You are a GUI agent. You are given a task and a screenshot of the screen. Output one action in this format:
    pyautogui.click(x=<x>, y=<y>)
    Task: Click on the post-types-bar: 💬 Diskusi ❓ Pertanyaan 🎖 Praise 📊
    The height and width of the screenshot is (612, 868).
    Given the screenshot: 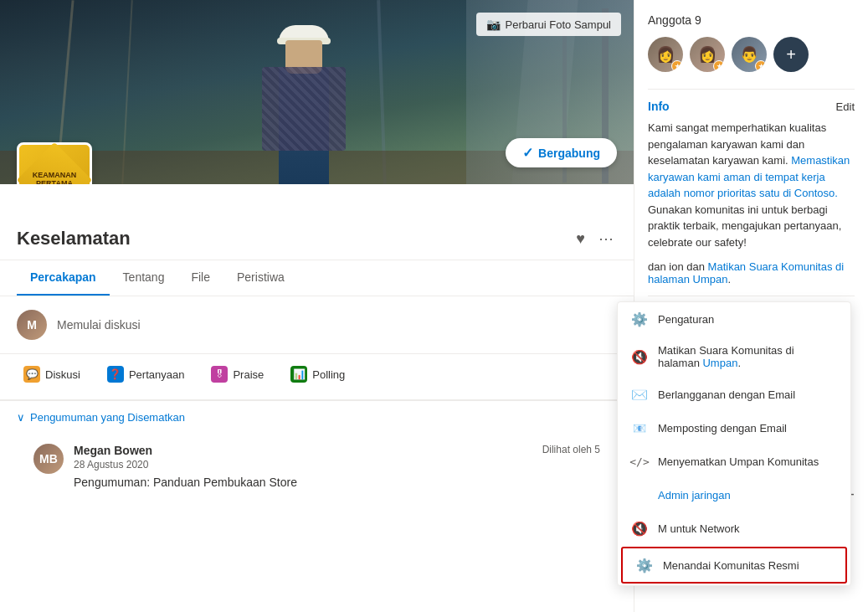 What is the action you would take?
    pyautogui.click(x=316, y=378)
    